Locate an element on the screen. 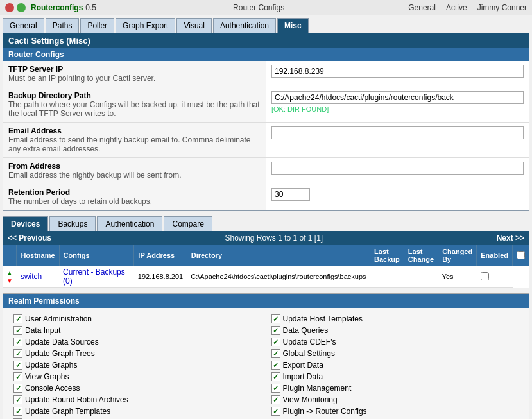  col-enabled: Enabled is located at coordinates (495, 255).